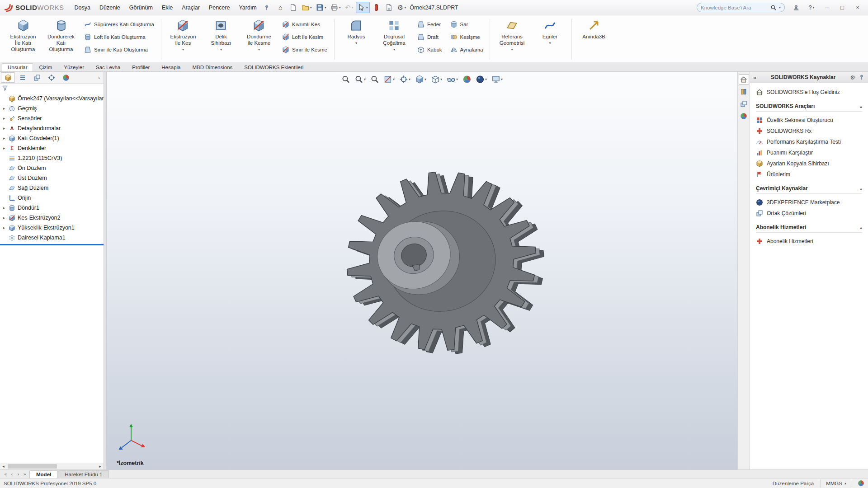 This screenshot has width=868, height=488. Describe the element at coordinates (45, 67) in the screenshot. I see `tab-cizim: Çizim` at that location.